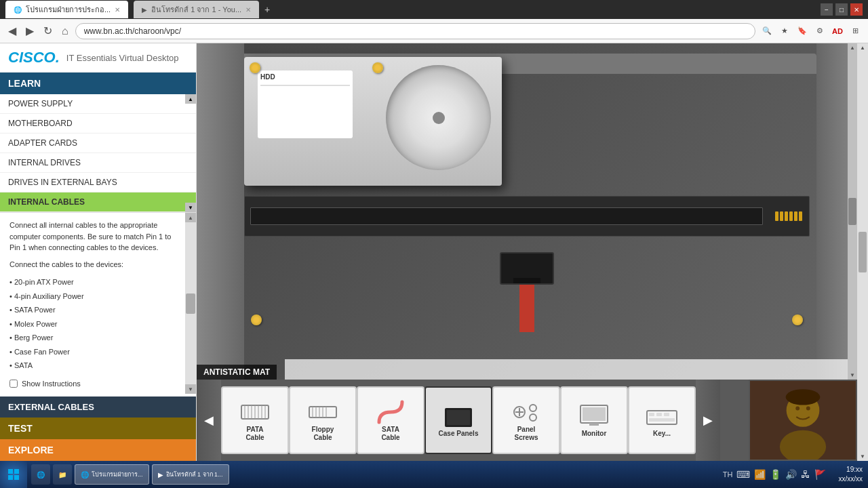 This screenshot has height=488, width=868. Describe the element at coordinates (98, 450) in the screenshot. I see `explore-button: EXPLORE` at that location.